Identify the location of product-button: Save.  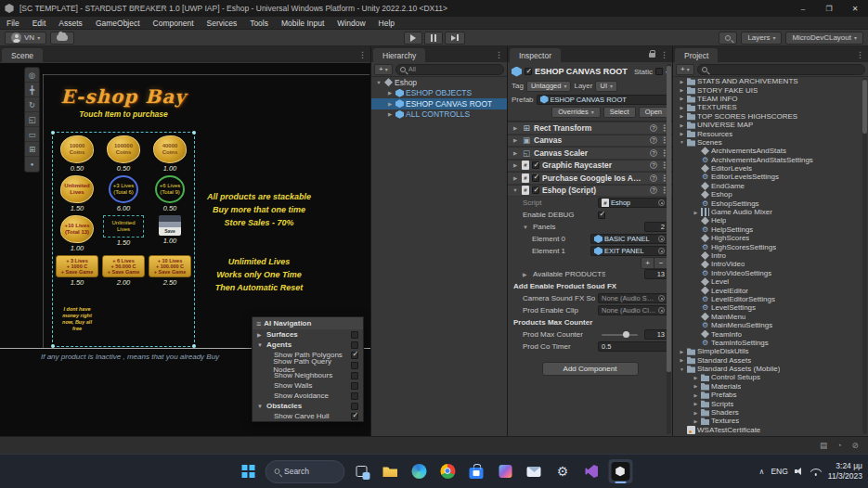
(170, 225).